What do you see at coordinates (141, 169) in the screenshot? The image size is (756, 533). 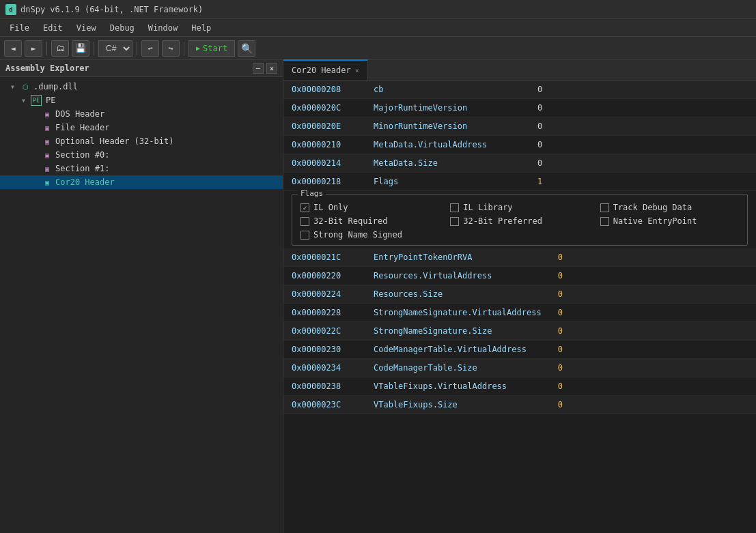 I see `tree-item-section1: ▣ Section #1:` at bounding box center [141, 169].